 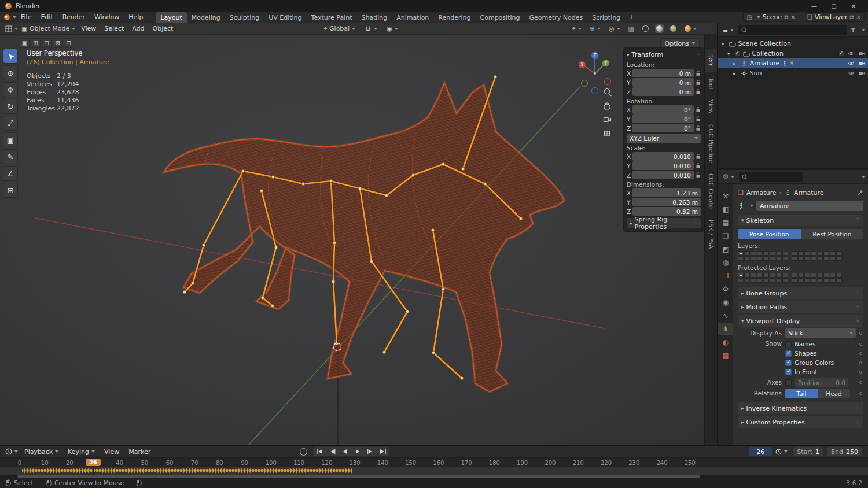 What do you see at coordinates (726, 249) in the screenshot?
I see `prop-tab-scene: ◩` at bounding box center [726, 249].